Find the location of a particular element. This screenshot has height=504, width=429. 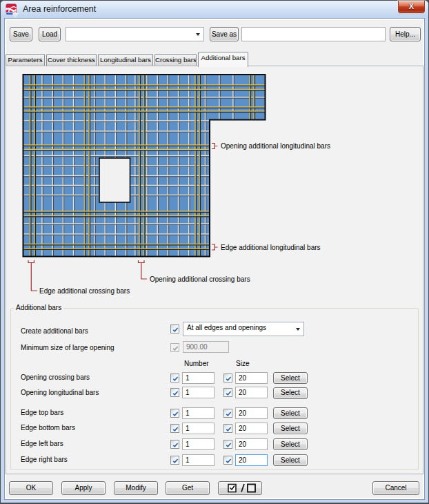

svg-text:Opening additional crossing ba: Opening additional crossing bars is located at coordinates (200, 279).